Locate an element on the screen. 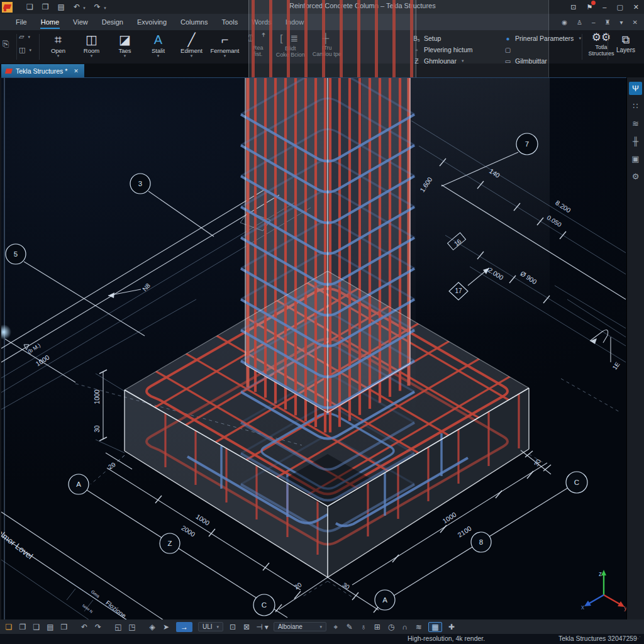  grid-bubble-8: 8 is located at coordinates (481, 542).